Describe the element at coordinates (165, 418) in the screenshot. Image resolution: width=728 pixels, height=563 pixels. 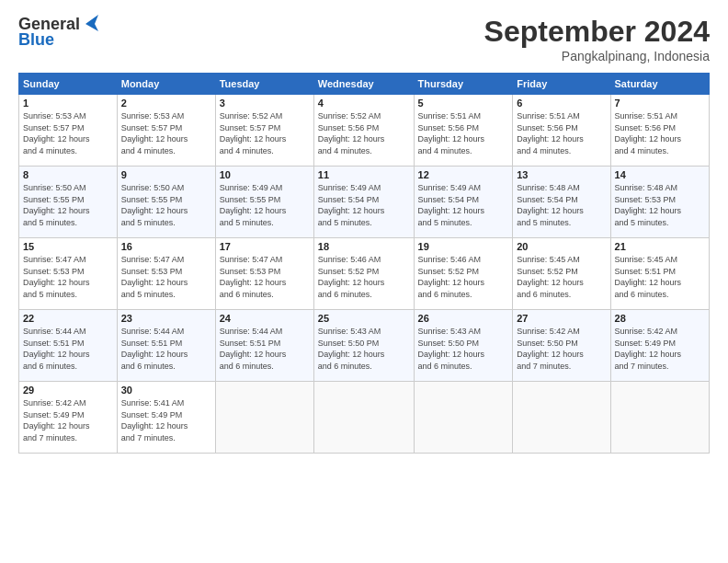
I see `calendar-cell: 30Sunrise: 5:41 AMSunset: 5:49 PMDayligh…` at that location.